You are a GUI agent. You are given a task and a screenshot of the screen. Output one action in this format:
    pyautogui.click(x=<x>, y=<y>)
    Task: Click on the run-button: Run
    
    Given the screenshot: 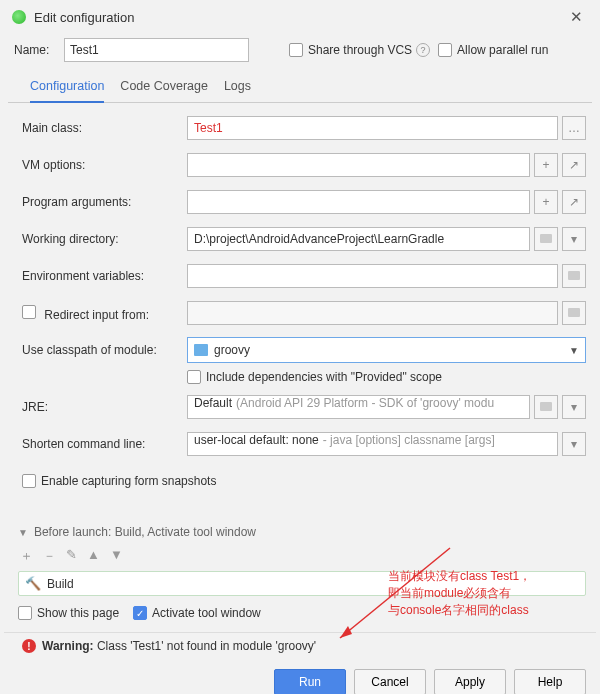 What is the action you would take?
    pyautogui.click(x=310, y=682)
    